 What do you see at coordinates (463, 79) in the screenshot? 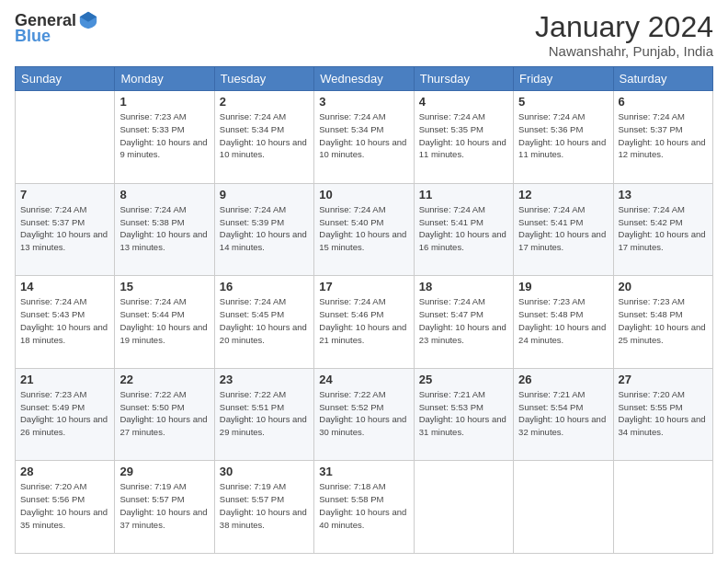
I see `col-thursday: Thursday` at bounding box center [463, 79].